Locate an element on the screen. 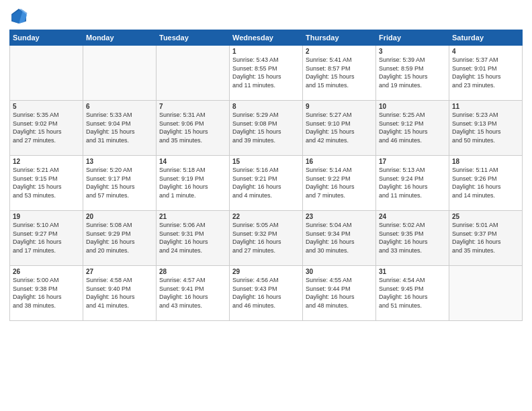  day-info: Sunrise: 5:39 AM Sunset: 8:59 PM Dayligh… is located at coordinates (412, 73).